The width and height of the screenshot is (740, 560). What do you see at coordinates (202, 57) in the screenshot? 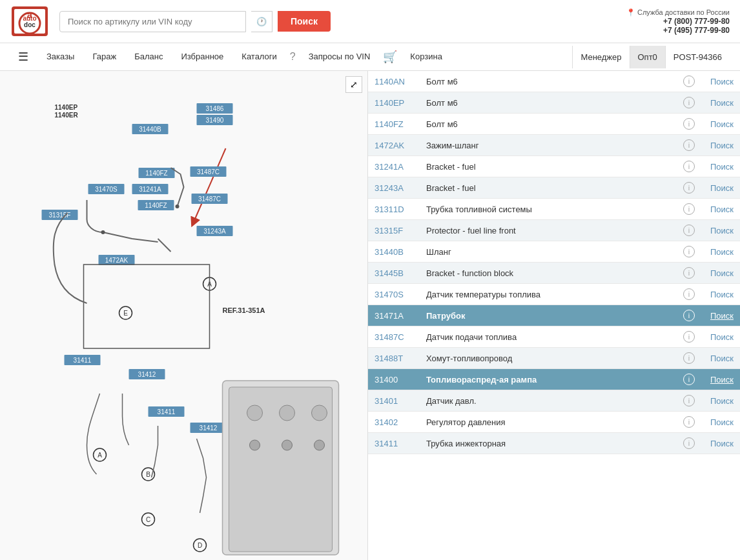
I see `nav-favorites: Избранное` at bounding box center [202, 57].